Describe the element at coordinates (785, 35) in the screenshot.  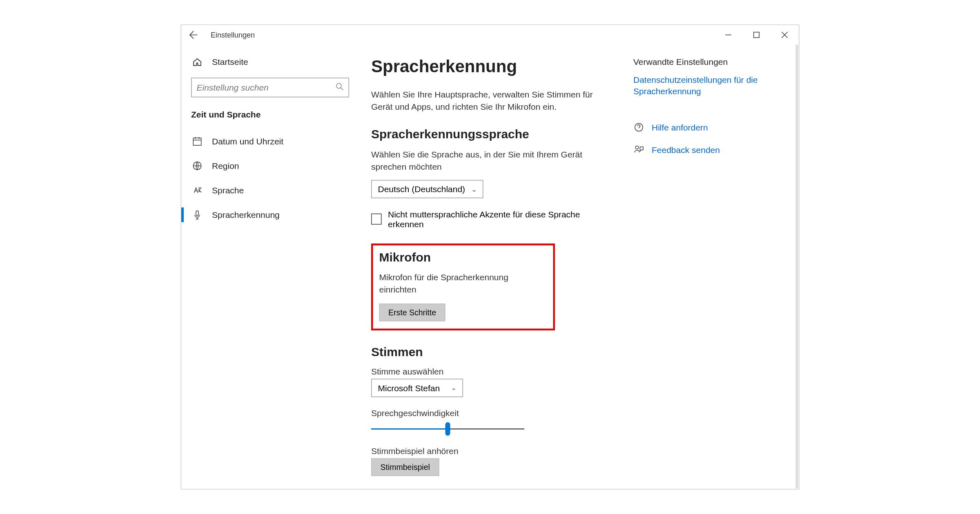
I see `close-icon` at that location.